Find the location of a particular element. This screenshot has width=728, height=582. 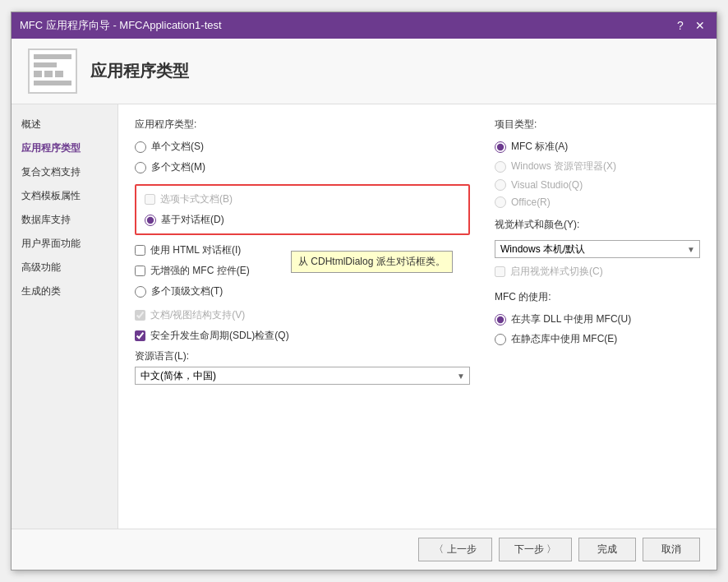

radio-multi-doc: 多个文档(M) is located at coordinates (302, 168).